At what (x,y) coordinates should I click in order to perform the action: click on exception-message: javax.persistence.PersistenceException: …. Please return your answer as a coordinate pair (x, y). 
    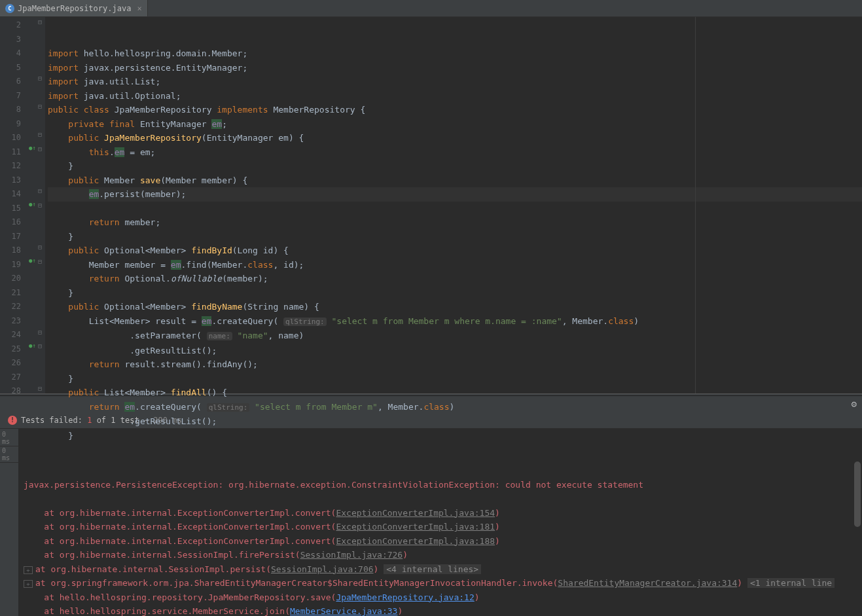
    Looking at the image, I should click on (334, 484).